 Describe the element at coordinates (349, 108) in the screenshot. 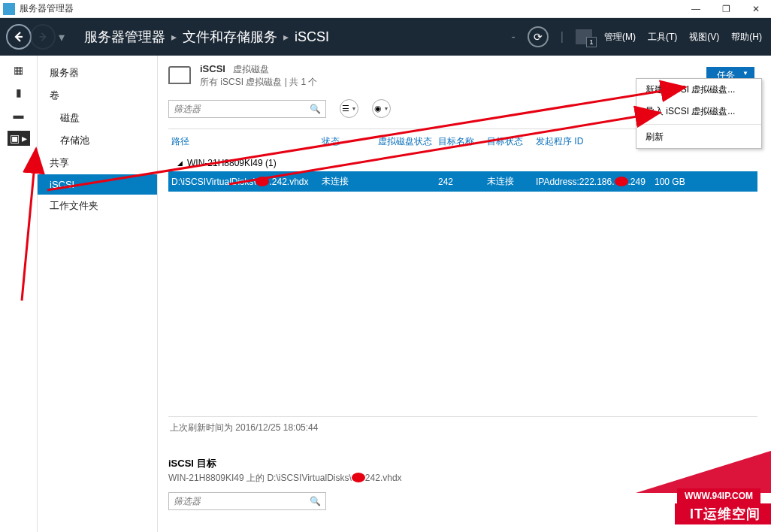

I see `list-options-button: ☰` at that location.